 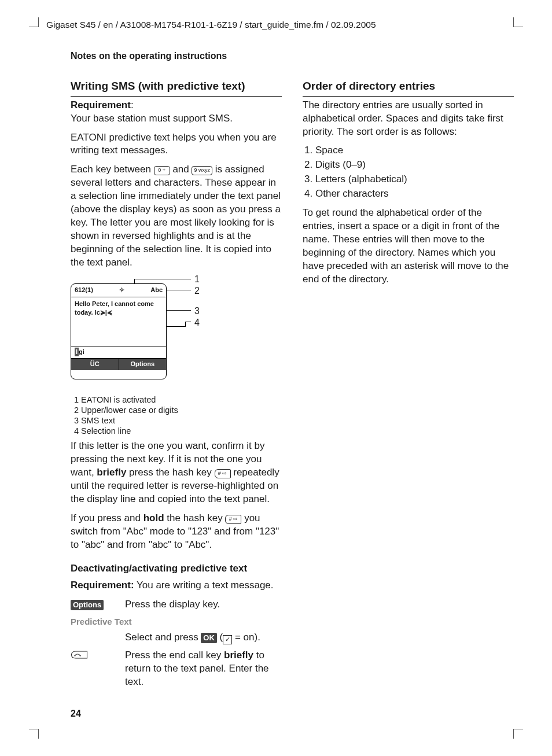 What do you see at coordinates (409, 172) in the screenshot?
I see `sort-order-list: Space Digits (0–9) Letters (alphabetical…` at bounding box center [409, 172].